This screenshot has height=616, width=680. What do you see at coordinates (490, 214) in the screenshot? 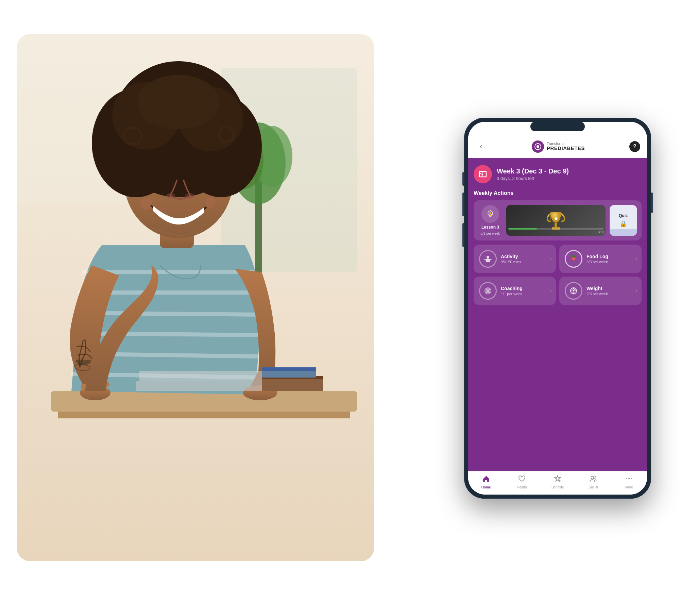
I see `lesson-icon` at bounding box center [490, 214].